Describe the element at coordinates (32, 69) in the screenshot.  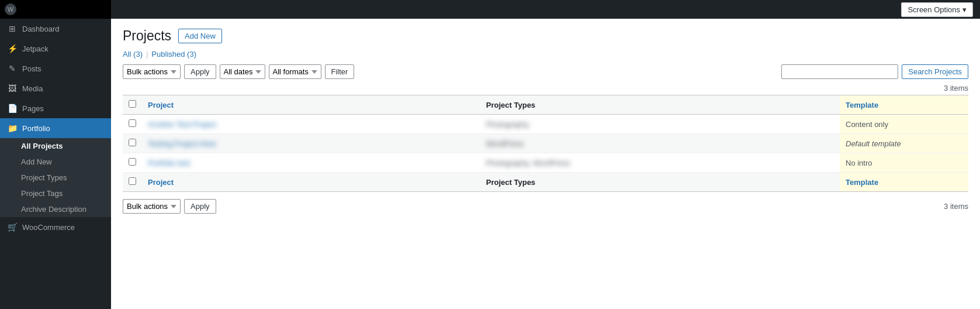
I see `sidebar-item-label: Posts` at that location.